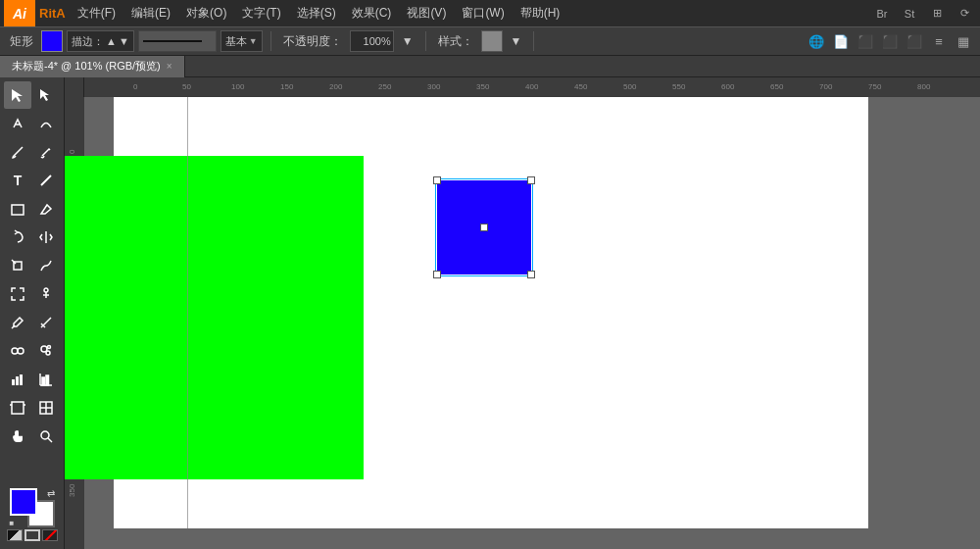 This screenshot has width=980, height=549. Describe the element at coordinates (18, 436) in the screenshot. I see `hand-tool` at that location.